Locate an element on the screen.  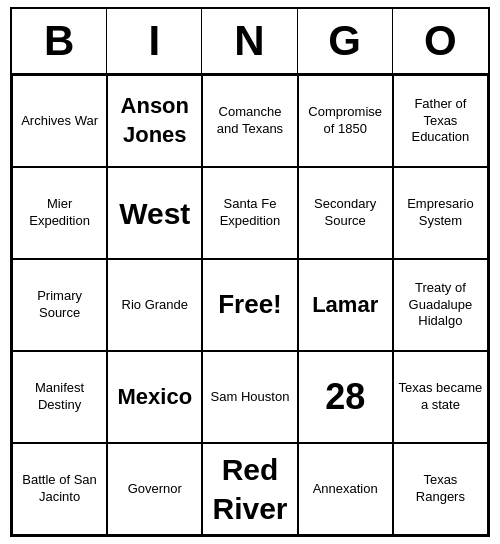
bingo-cell-6: West is located at coordinates (154, 213).